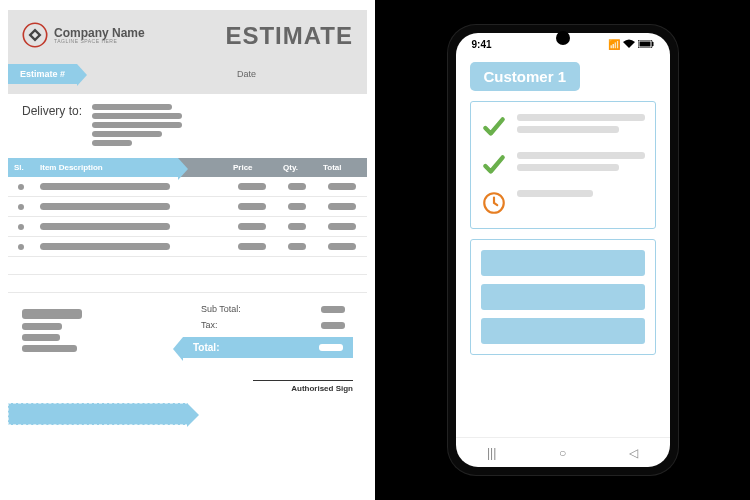  Describe the element at coordinates (137, 125) in the screenshot. I see `delivery-address-placeholder` at that location.